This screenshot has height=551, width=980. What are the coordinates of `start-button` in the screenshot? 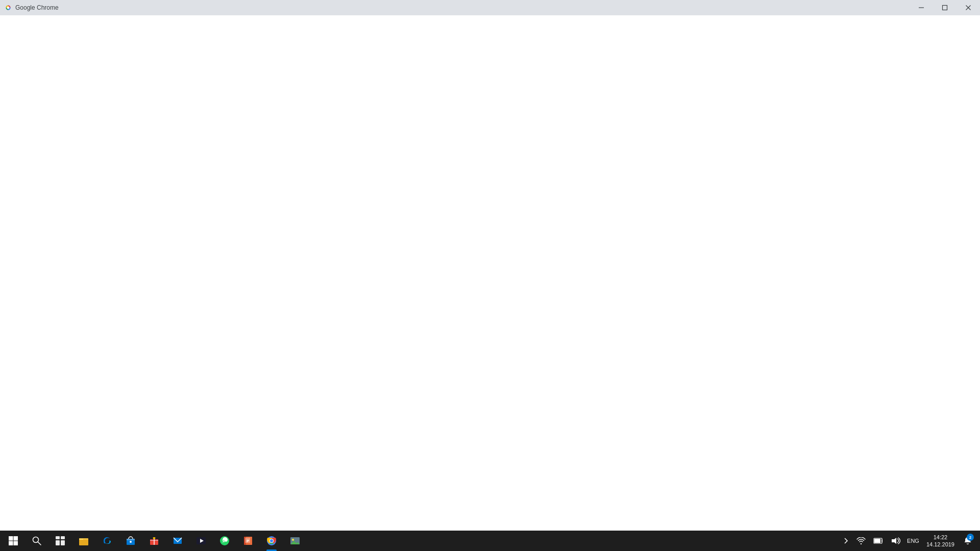 It's located at (13, 541).